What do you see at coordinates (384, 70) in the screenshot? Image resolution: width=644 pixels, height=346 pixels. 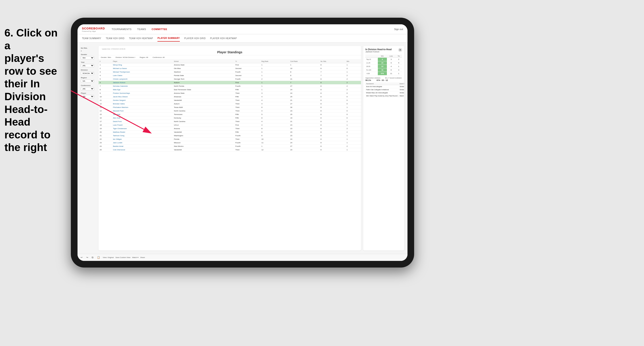 I see `h2h-row-51-100: 51-100 46 6 3` at bounding box center [384, 70].